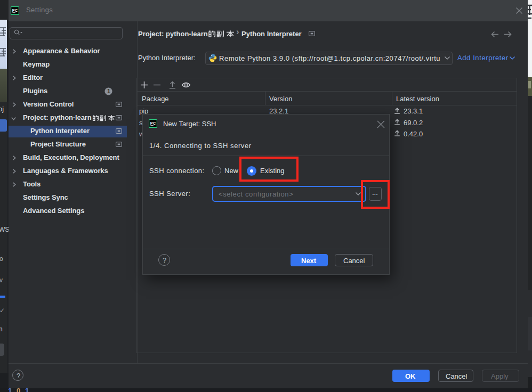 The image size is (532, 392). Describe the element at coordinates (109, 91) in the screenshot. I see `svg-text: 1` at that location.